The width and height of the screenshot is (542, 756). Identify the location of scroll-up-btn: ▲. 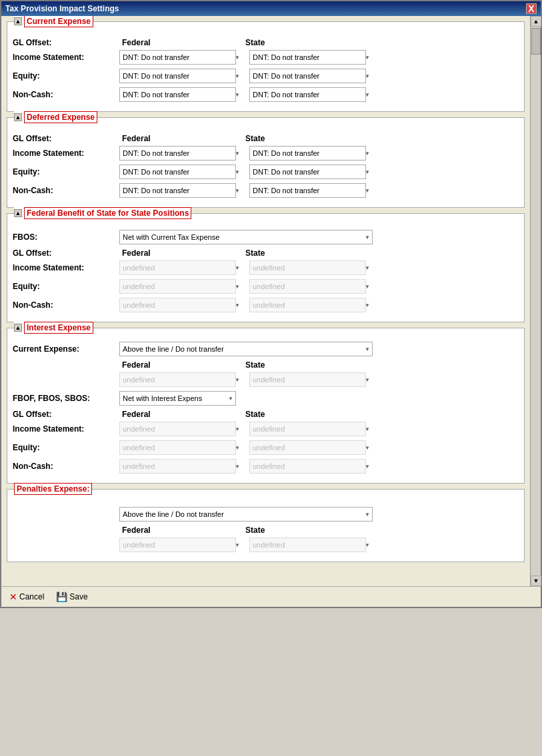
(536, 21).